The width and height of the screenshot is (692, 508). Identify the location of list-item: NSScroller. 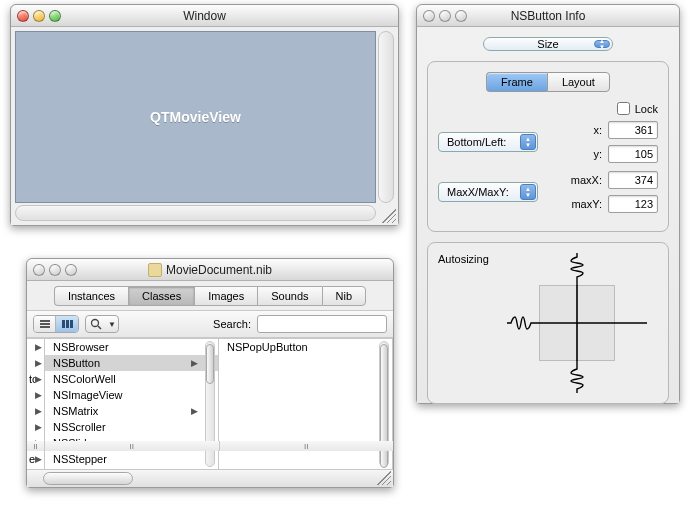
(132, 427).